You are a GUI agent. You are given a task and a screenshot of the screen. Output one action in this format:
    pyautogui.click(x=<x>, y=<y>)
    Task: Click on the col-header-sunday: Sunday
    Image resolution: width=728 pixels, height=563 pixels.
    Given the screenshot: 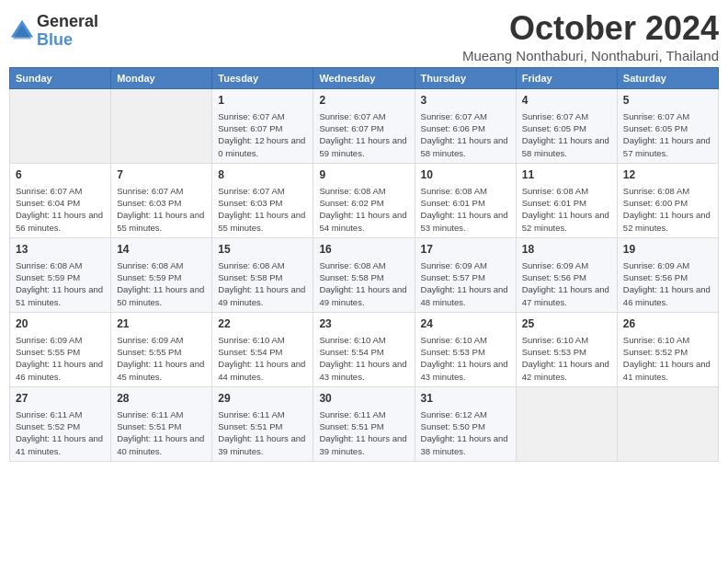 What is the action you would take?
    pyautogui.click(x=61, y=79)
    